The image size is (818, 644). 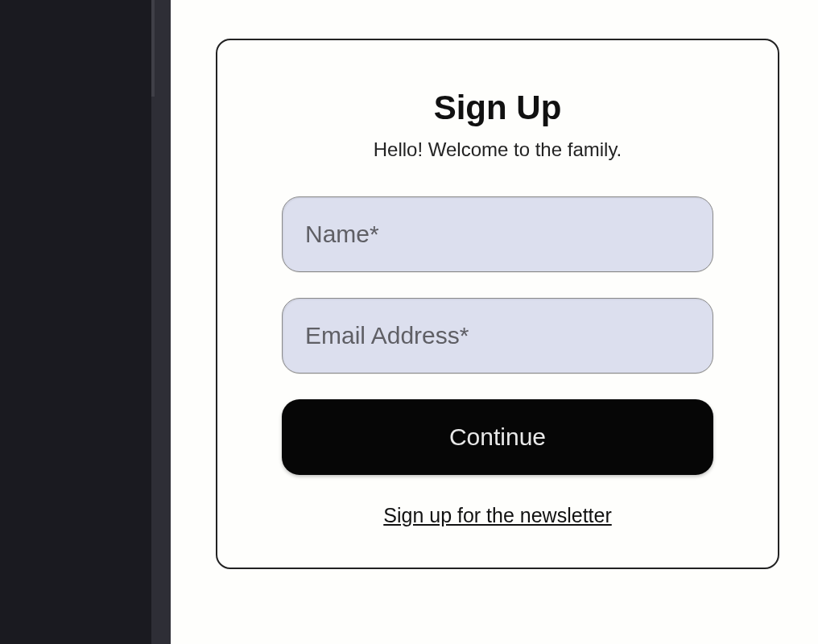 I want to click on signup-title: Sign Up, so click(x=498, y=108).